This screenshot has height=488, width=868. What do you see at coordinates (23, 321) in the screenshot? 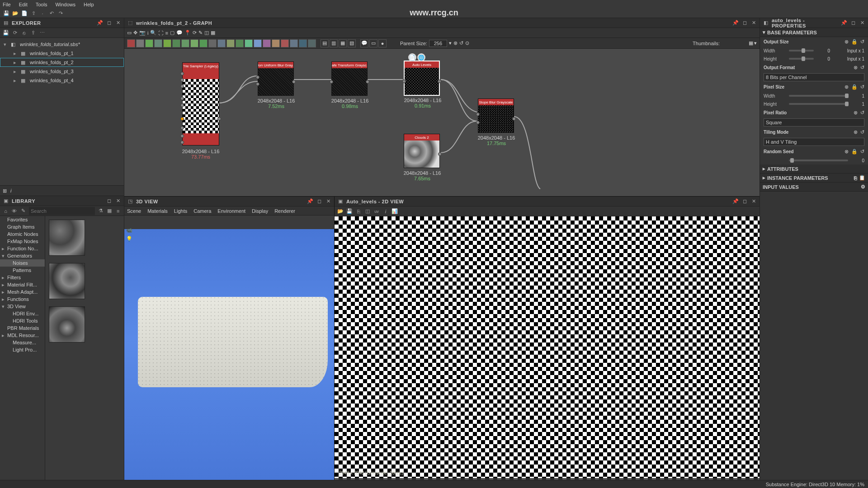
I see `library-category: HDRI Tools` at bounding box center [23, 321].